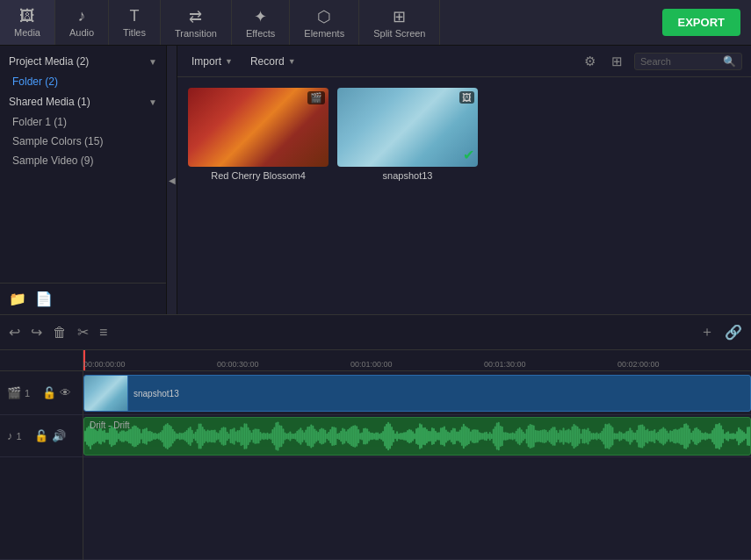 This screenshot has width=751, height=560. I want to click on settings-icon: ≡, so click(104, 333).